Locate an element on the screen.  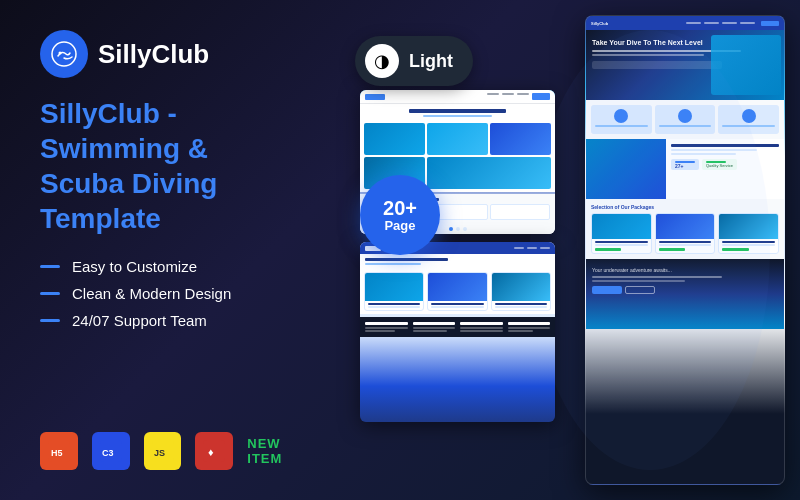
bottom-bar: H5 C3 JS ♦ NEW ITEM is located at coordinates (180, 451).